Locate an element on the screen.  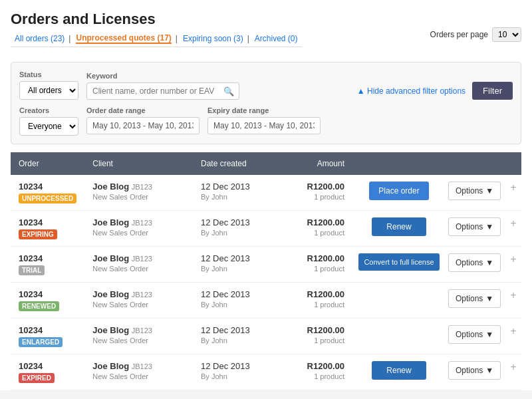
status-badge: RENEWED is located at coordinates (39, 306).